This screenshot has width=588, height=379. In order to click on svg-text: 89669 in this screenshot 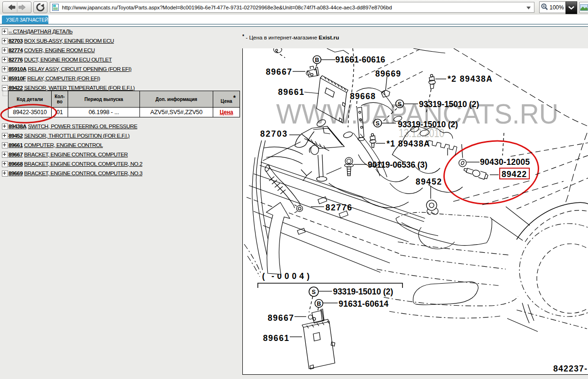, I will do `click(388, 74)`.